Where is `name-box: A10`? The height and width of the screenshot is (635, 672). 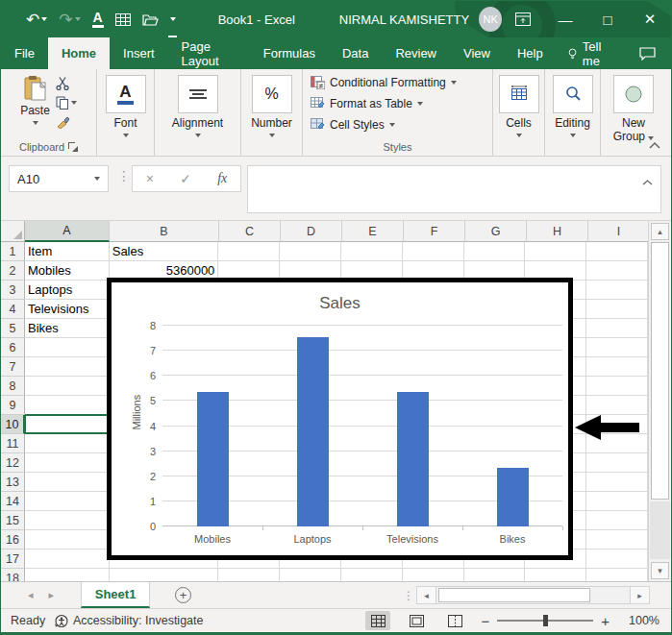
name-box: A10 is located at coordinates (59, 179).